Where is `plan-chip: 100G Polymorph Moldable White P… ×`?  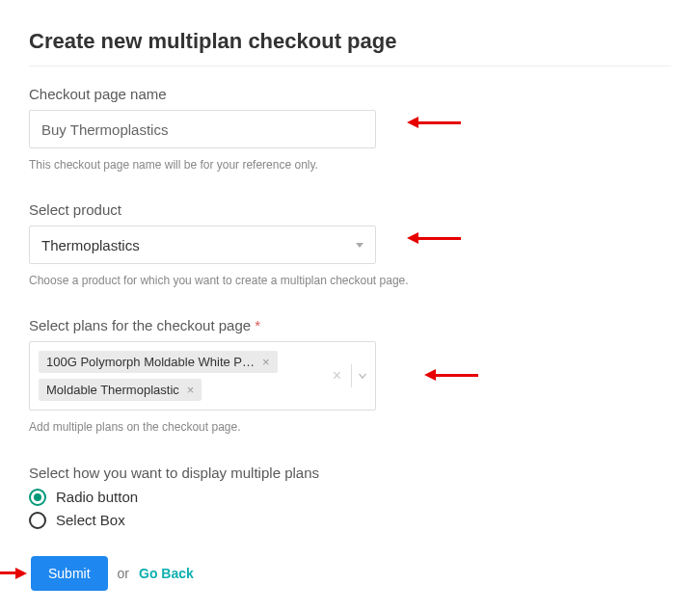 plan-chip: 100G Polymorph Moldable White P… × is located at coordinates (158, 362).